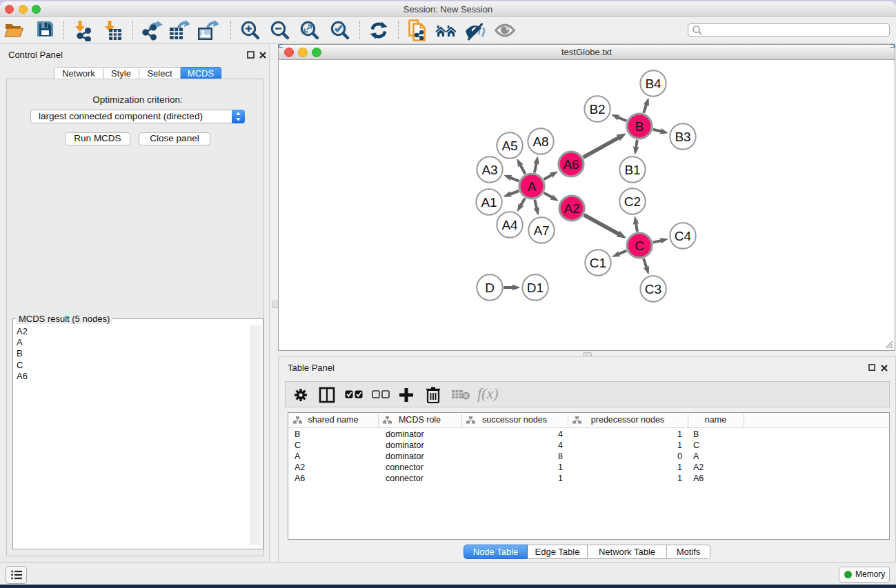 This screenshot has height=588, width=896. Describe the element at coordinates (532, 186) in the screenshot. I see `svg-text: A` at that location.